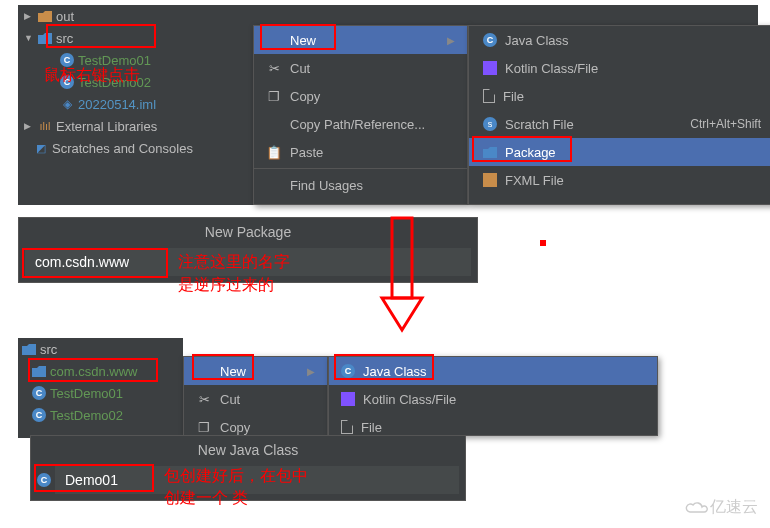  I want to click on menu-label: Copy Path/Reference..., so click(358, 124).